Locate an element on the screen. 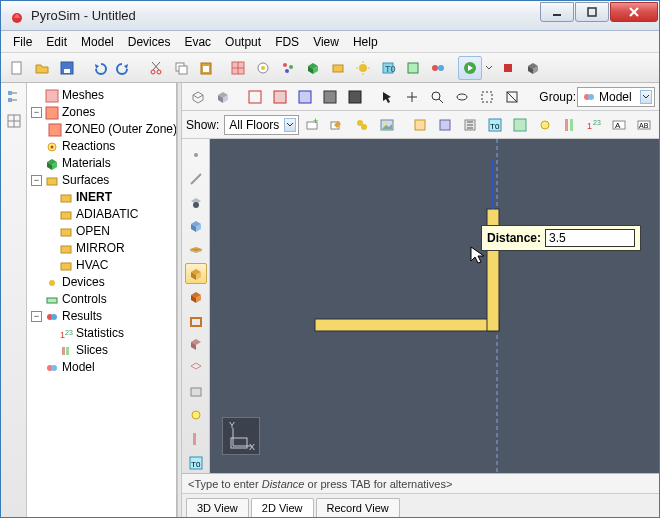  distance-input is located at coordinates (590, 238).